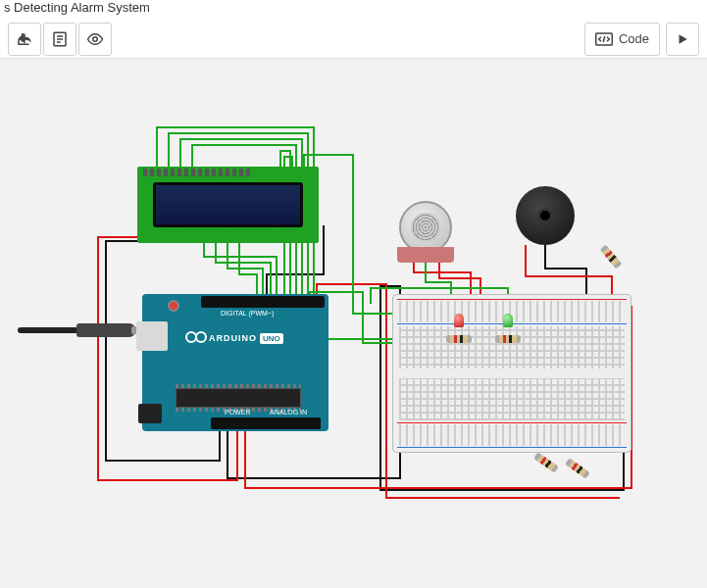  Describe the element at coordinates (152, 336) in the screenshot. I see `arduino-usb-port` at that location.